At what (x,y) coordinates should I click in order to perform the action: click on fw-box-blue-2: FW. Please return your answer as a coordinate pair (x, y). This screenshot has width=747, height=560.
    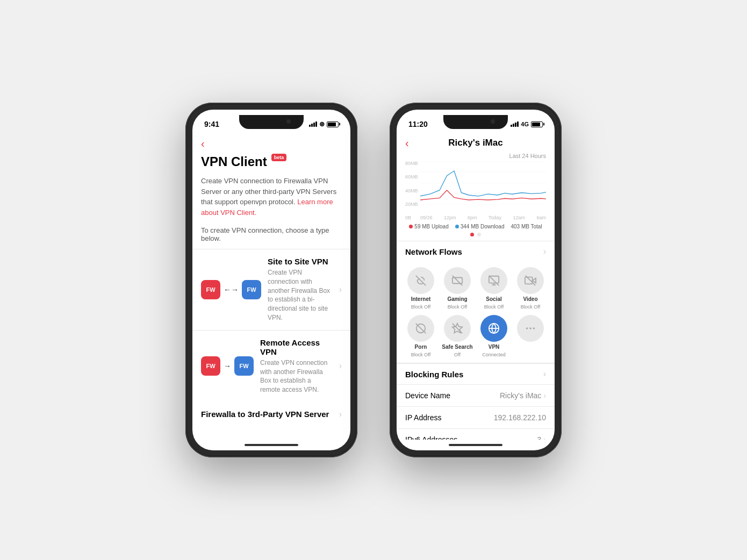
    Looking at the image, I should click on (244, 366).